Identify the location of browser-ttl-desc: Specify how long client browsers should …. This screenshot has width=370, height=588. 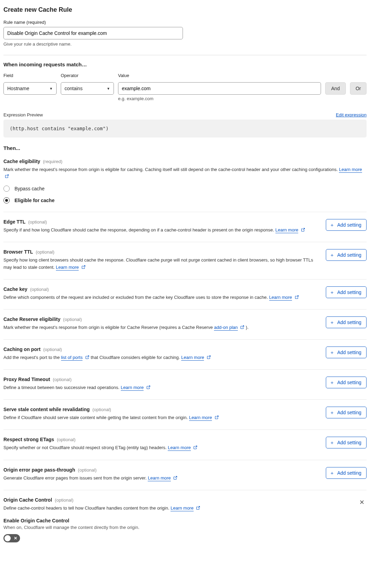
(160, 264).